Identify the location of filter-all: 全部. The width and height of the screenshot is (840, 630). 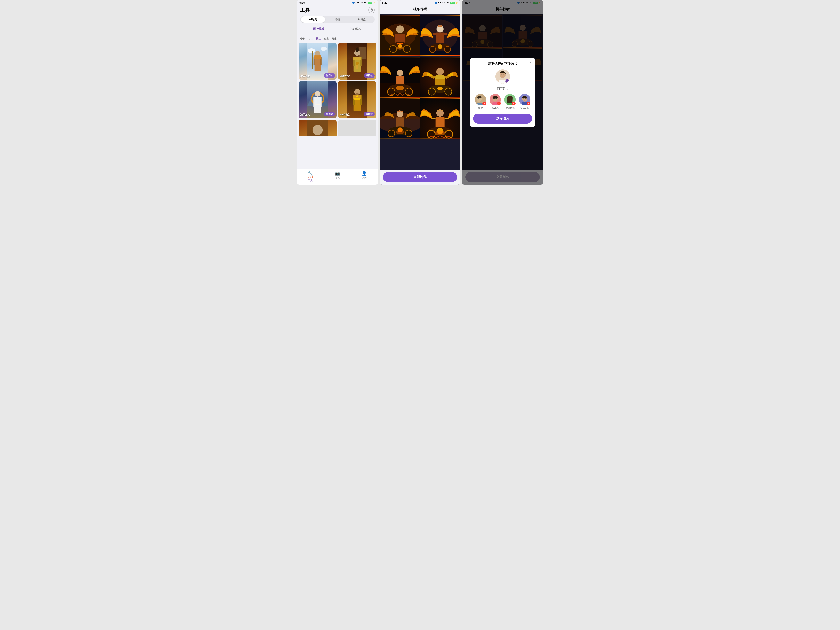
(303, 39).